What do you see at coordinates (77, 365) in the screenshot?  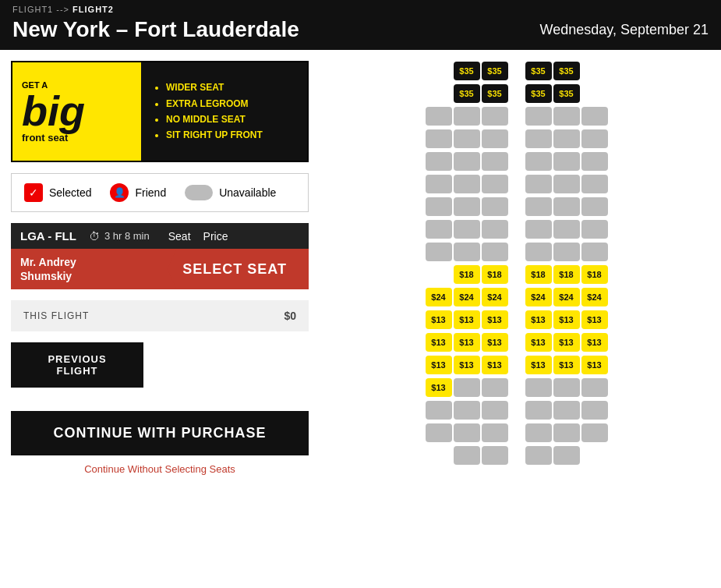 I see `previous-flight-button: PREVIOUS FLIGHT` at bounding box center [77, 365].